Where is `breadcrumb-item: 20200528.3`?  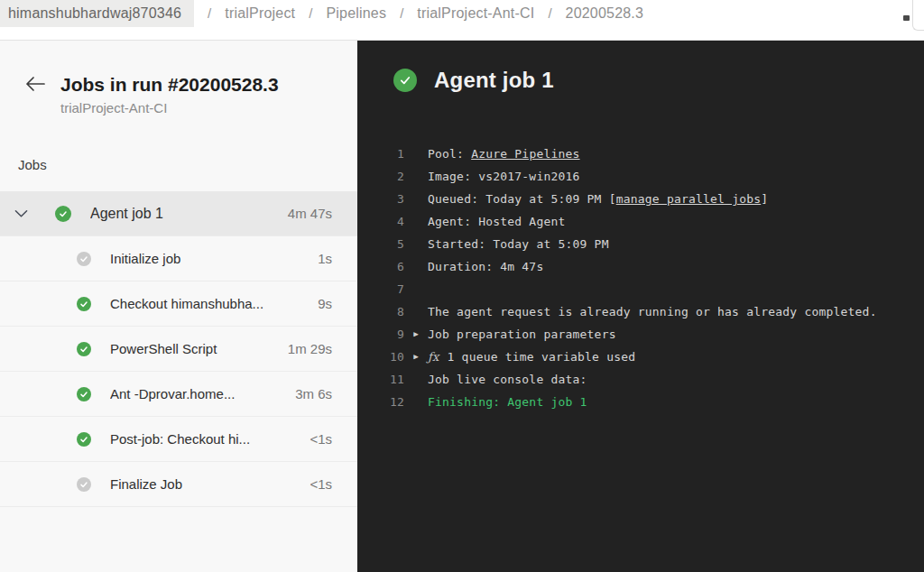 breadcrumb-item: 20200528.3 is located at coordinates (605, 14).